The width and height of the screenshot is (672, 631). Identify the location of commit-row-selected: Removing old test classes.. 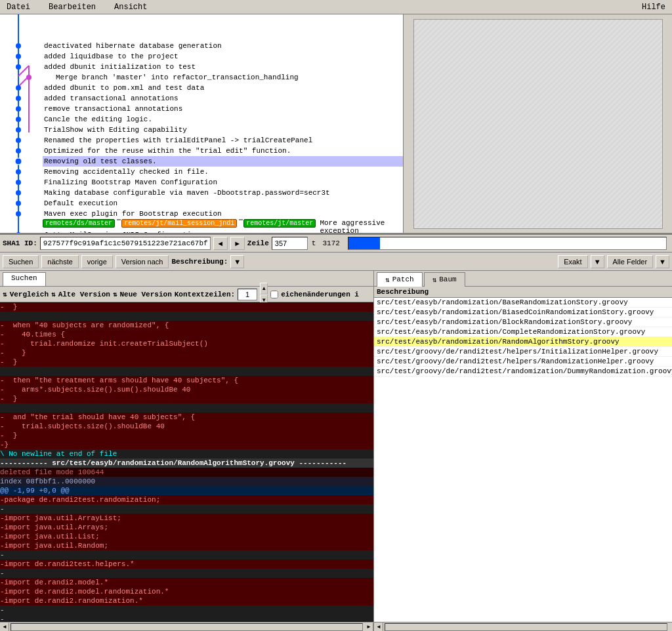
(223, 161).